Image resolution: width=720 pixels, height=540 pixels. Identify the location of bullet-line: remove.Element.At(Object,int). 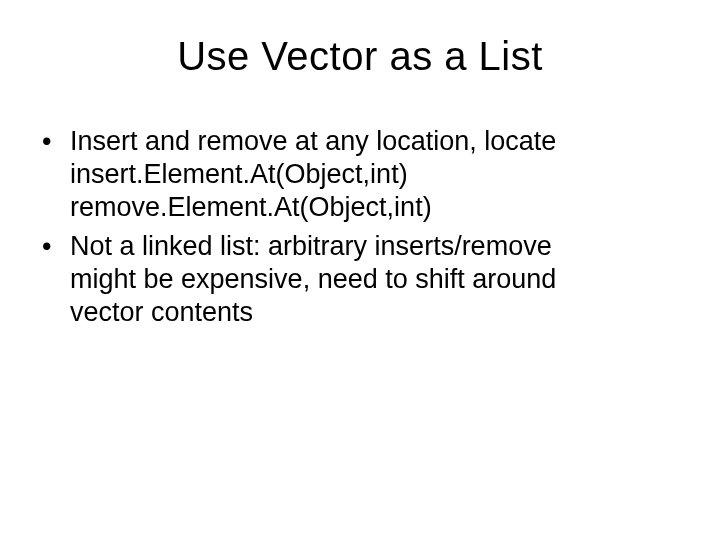
(377, 208).